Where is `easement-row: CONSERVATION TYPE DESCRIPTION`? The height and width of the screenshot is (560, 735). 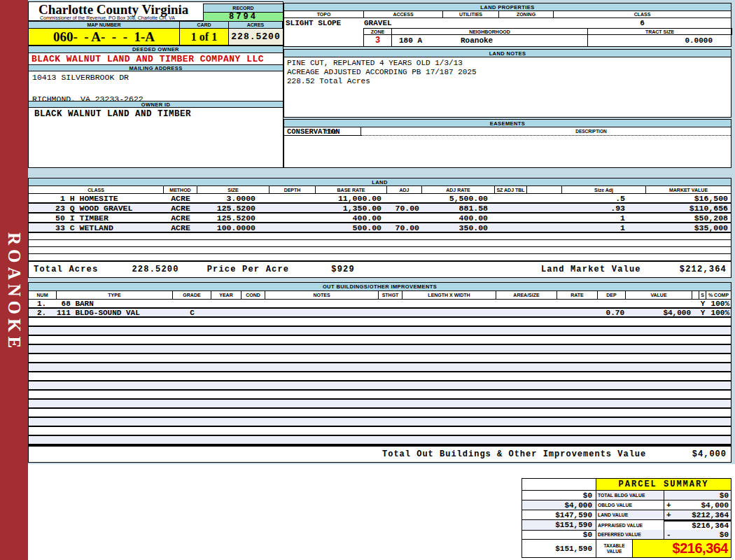 easement-row: CONSERVATION TYPE DESCRIPTION is located at coordinates (507, 132).